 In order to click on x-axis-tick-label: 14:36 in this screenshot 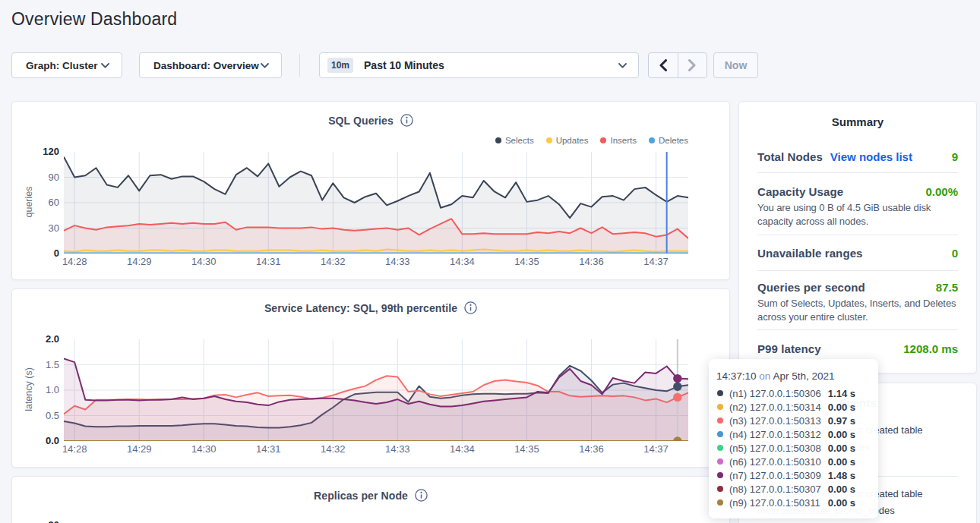, I will do `click(591, 449)`.